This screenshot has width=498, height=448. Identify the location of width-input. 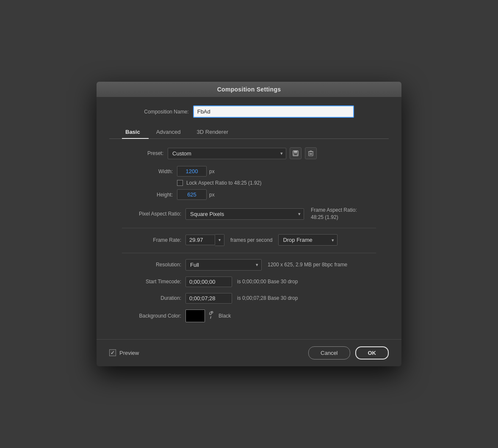
(192, 171).